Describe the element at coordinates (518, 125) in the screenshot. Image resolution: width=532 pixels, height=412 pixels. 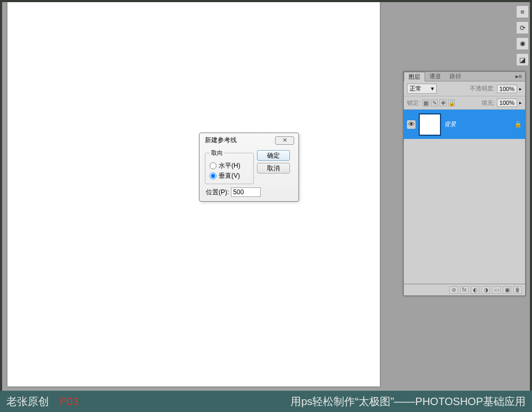
I see `layer-lock-icon: 🔒` at that location.